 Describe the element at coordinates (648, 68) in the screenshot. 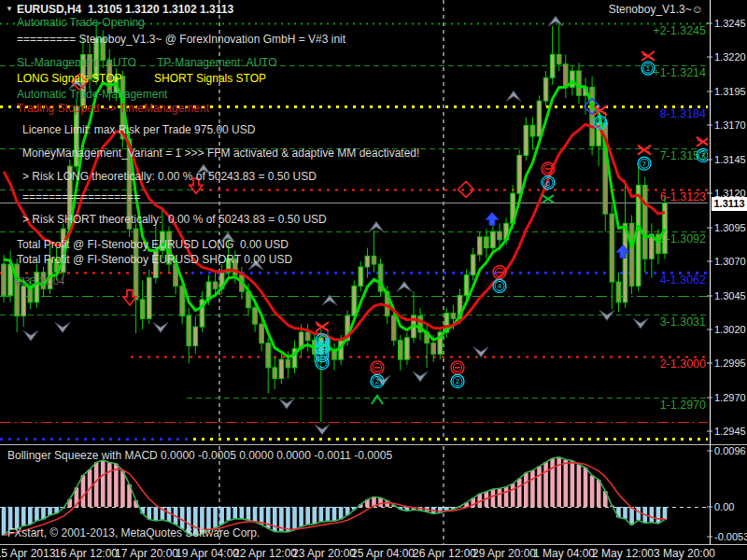

I see `tp-level-badge: 1` at that location.